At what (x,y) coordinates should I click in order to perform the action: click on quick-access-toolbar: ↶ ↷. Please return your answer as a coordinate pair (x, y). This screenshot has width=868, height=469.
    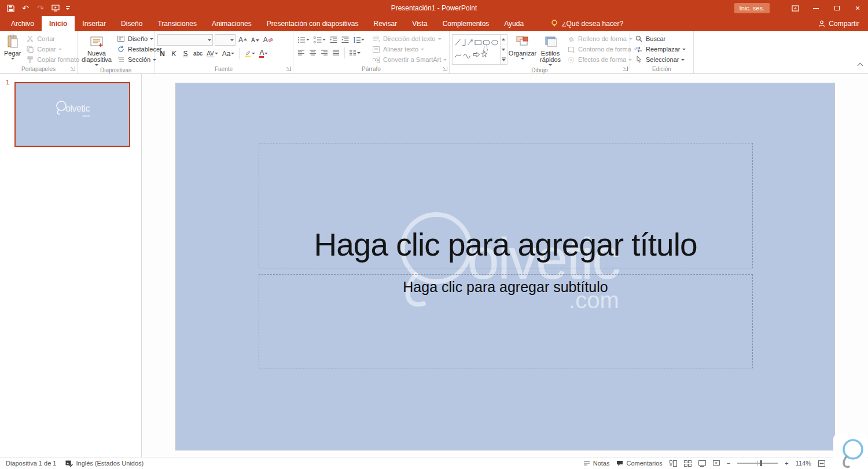
    Looking at the image, I should click on (36, 8).